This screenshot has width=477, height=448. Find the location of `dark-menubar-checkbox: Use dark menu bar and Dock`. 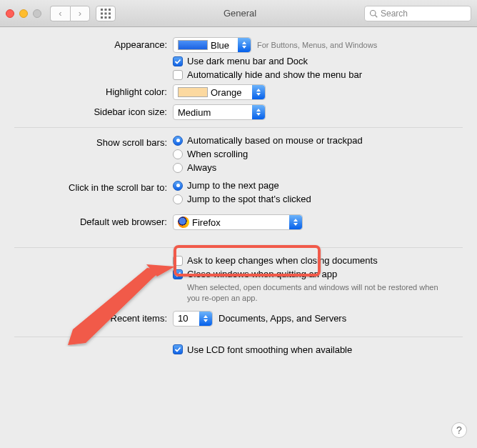

dark-menubar-checkbox: Use dark menu bar and Dock is located at coordinates (318, 61).